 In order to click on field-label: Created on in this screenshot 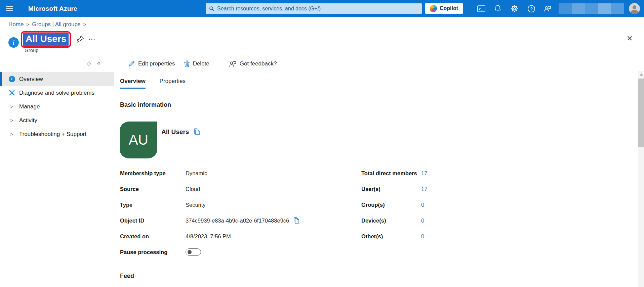, I will do `click(153, 236)`.